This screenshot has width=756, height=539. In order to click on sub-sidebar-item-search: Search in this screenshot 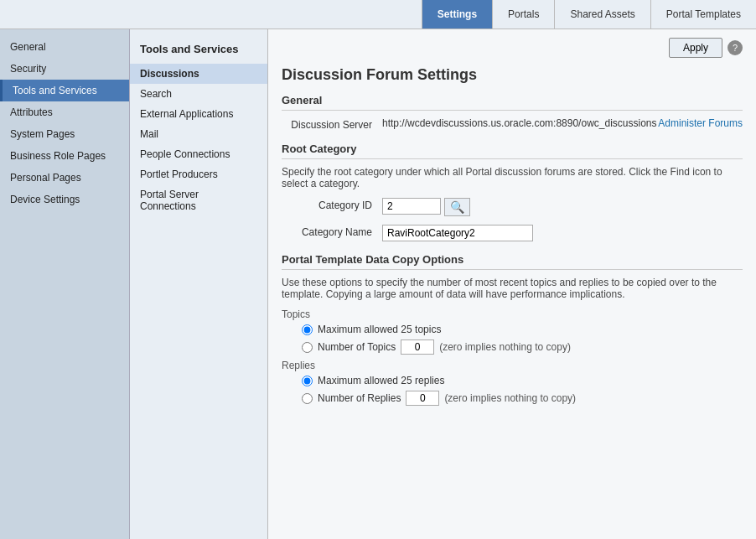, I will do `click(199, 94)`.